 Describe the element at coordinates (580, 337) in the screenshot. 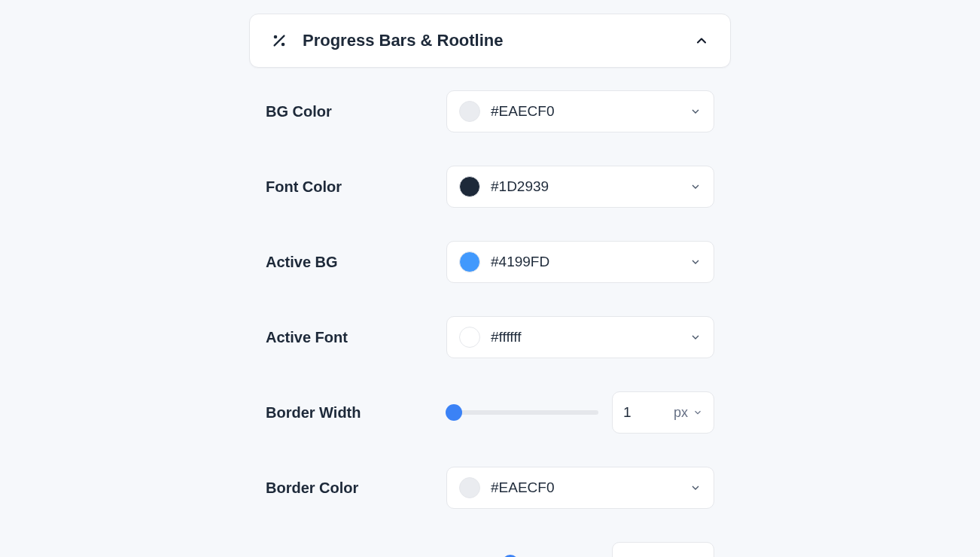

I see `color-picker-active-font: #ffffff` at that location.